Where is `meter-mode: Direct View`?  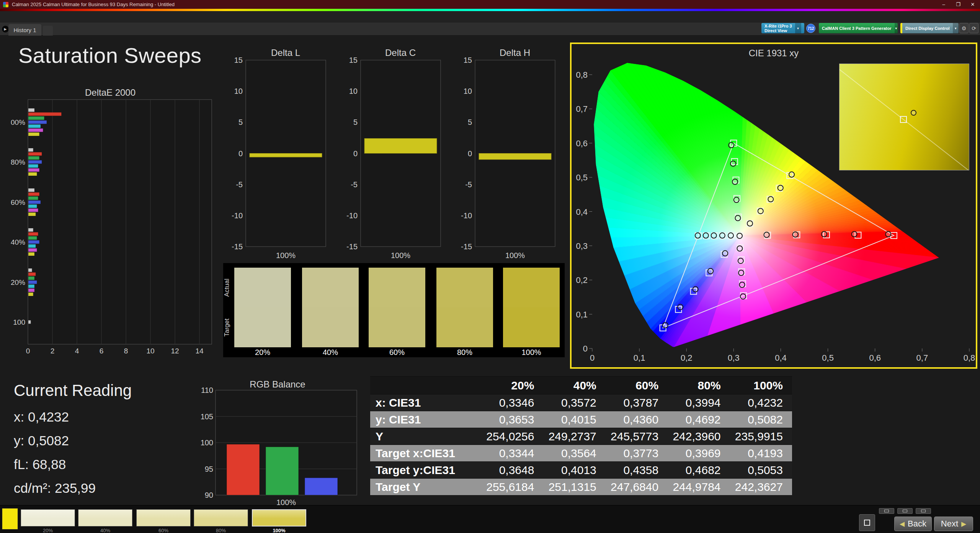 meter-mode: Direct View is located at coordinates (778, 31).